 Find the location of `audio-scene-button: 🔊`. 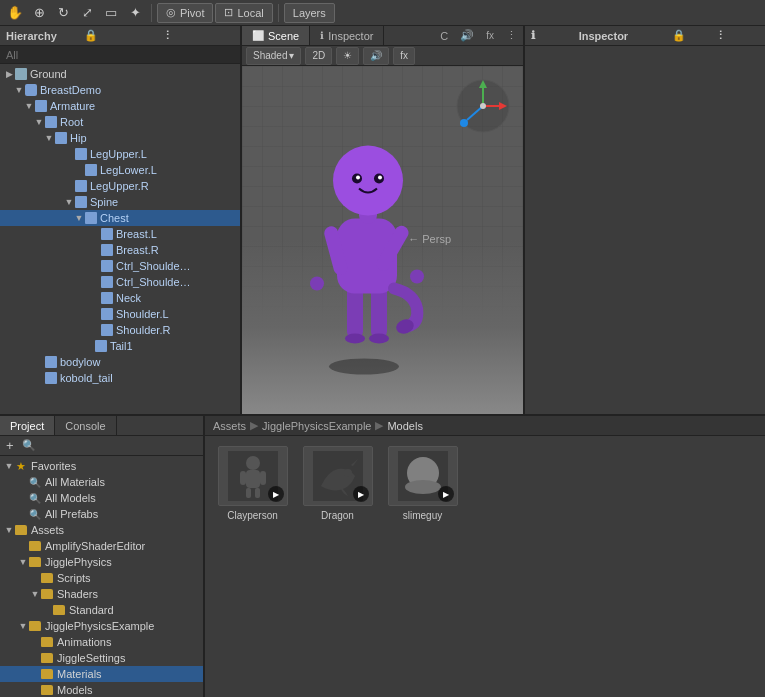

audio-scene-button: 🔊 is located at coordinates (376, 56).